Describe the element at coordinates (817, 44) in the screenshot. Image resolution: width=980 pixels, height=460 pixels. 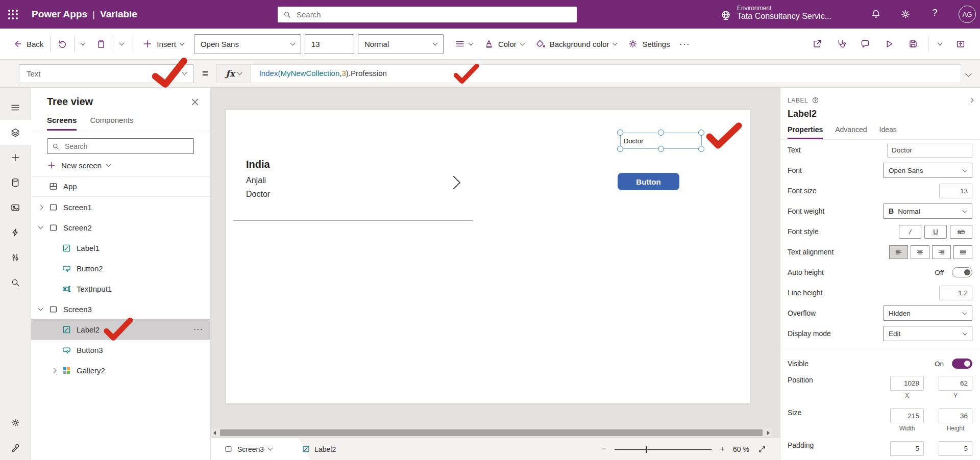
I see `share-icon` at that location.